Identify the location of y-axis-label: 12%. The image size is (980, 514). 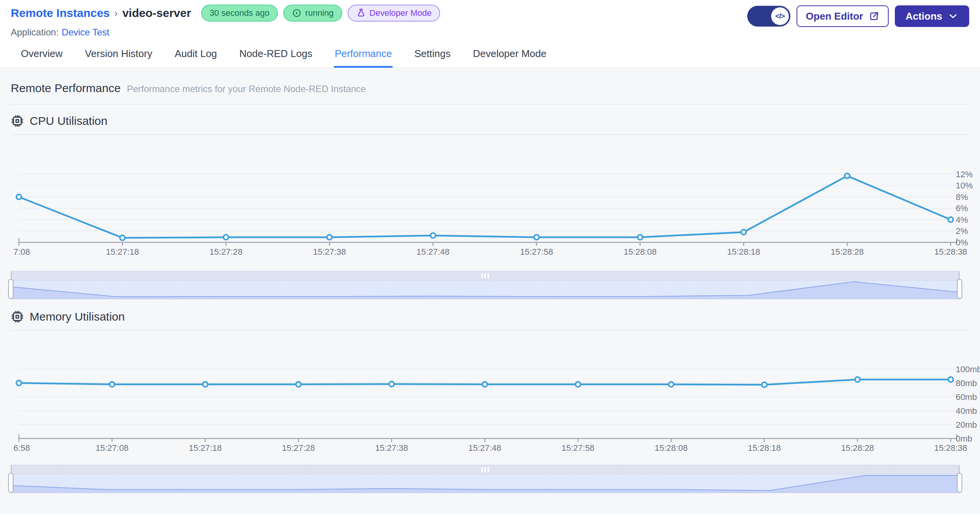
(964, 174).